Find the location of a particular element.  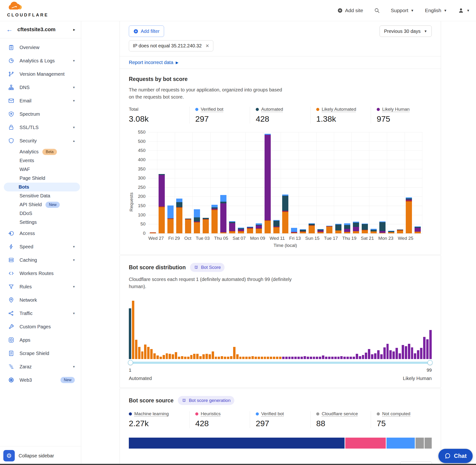

sidebar-item-spectrum: Spectrum is located at coordinates (41, 114).